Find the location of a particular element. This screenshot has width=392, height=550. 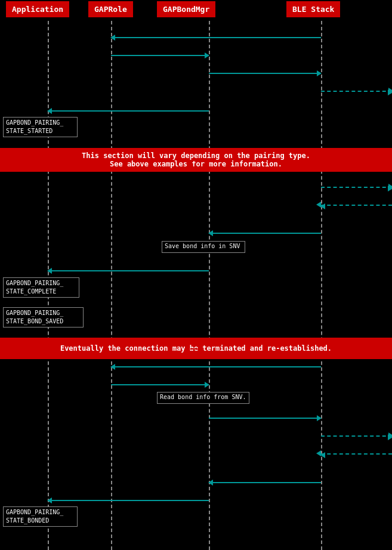

state-bonded-label: GAPBOND_PAIRING_STATE_BONDED is located at coordinates (35, 517).